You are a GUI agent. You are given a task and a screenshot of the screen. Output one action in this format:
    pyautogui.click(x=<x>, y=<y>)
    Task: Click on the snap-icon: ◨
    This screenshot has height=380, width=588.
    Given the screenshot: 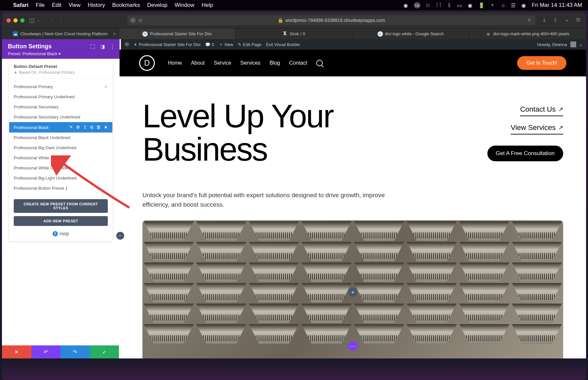 What is the action you would take?
    pyautogui.click(x=103, y=47)
    